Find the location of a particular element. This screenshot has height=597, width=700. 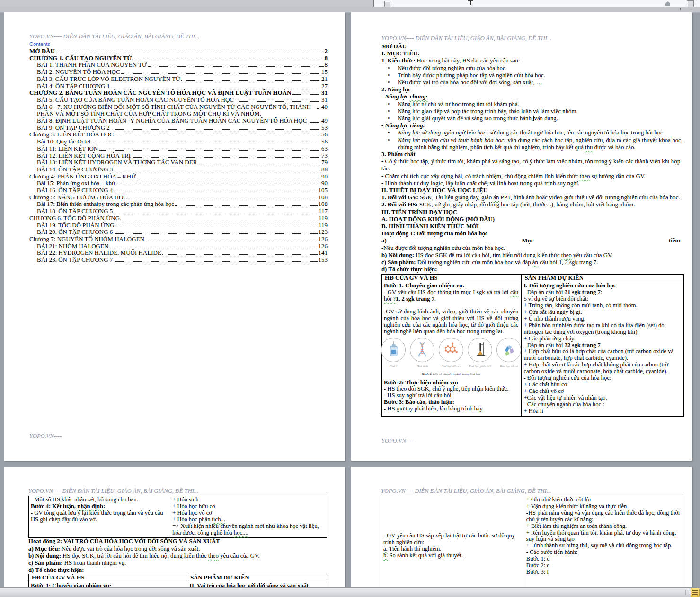

text-line: II. THIẾT BỊ DẠY HỌC VÀ HỌC LIỆU is located at coordinates (532, 190).